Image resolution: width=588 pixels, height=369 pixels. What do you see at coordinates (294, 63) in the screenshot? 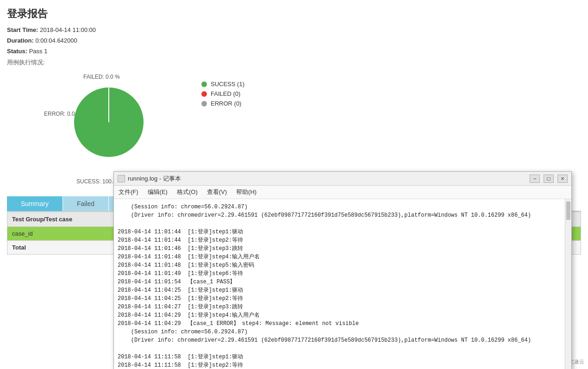
I see `instance-label: 用例执行情况:` at bounding box center [294, 63].